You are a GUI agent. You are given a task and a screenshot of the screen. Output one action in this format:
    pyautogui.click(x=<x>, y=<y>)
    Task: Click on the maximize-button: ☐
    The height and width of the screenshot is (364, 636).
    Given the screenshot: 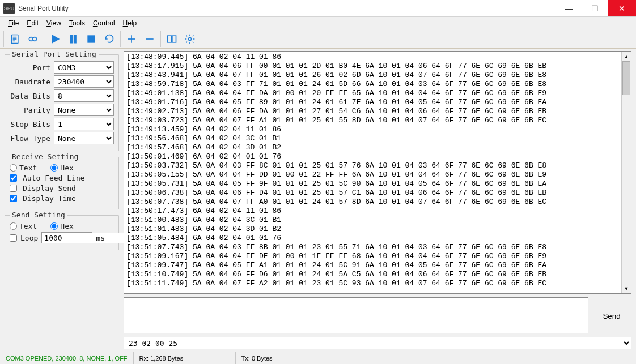 What is the action you would take?
    pyautogui.click(x=595, y=8)
    